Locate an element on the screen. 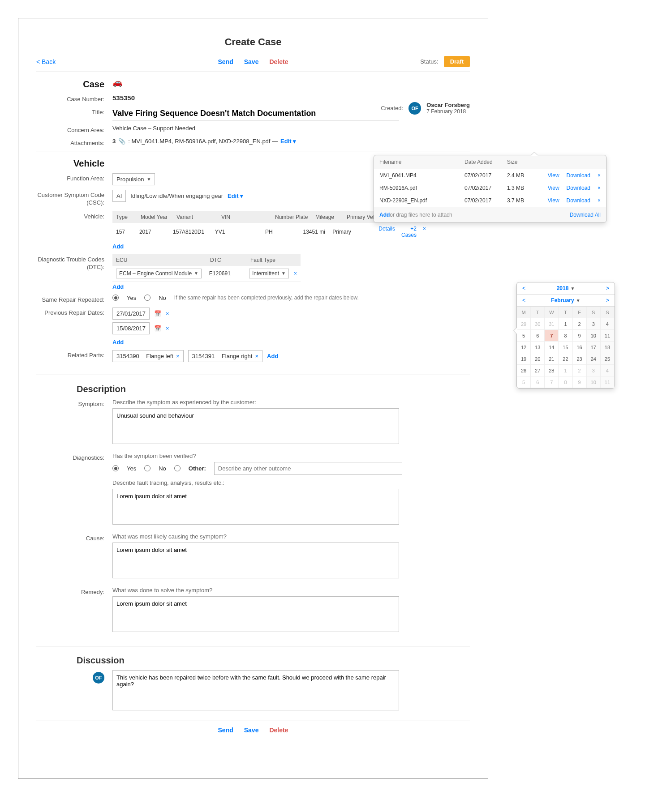  car-icon: 🚗 is located at coordinates (117, 82).